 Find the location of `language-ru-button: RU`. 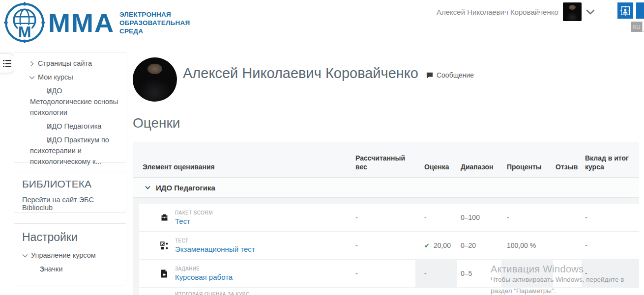

language-ru-button: RU is located at coordinates (636, 27).